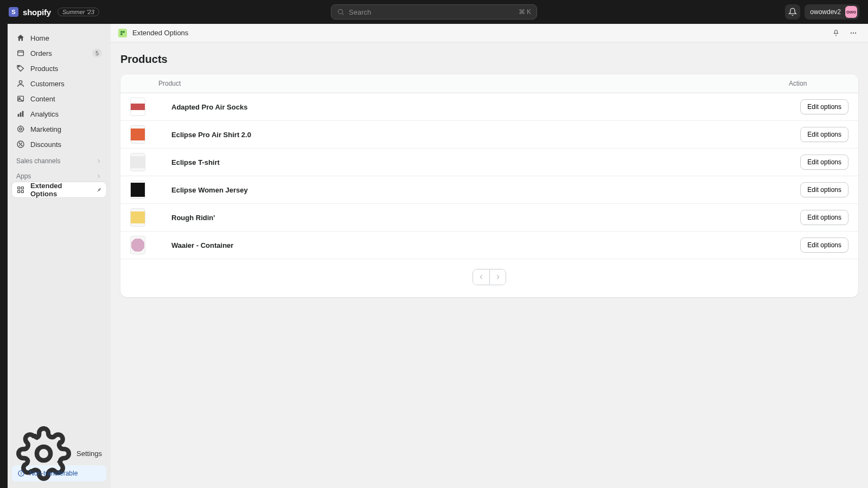 The image size is (868, 488). Describe the element at coordinates (59, 129) in the screenshot. I see `sidebar-item-marketing: Marketing` at that location.